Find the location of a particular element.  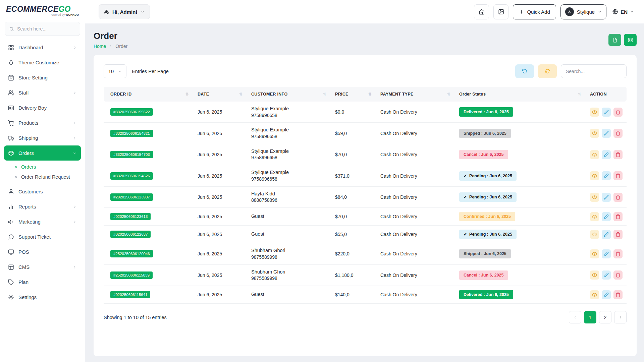

sidebar-item-theme-customize: Theme Customize is located at coordinates (42, 62).